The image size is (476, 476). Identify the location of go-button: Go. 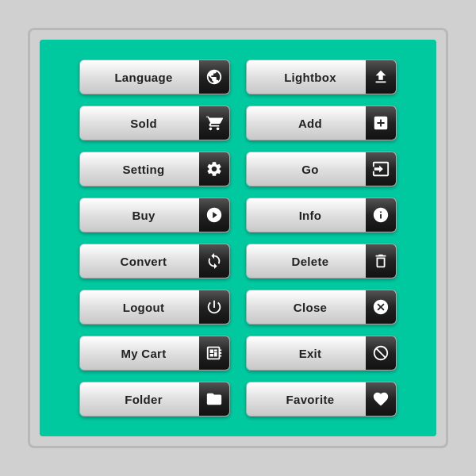
(321, 169).